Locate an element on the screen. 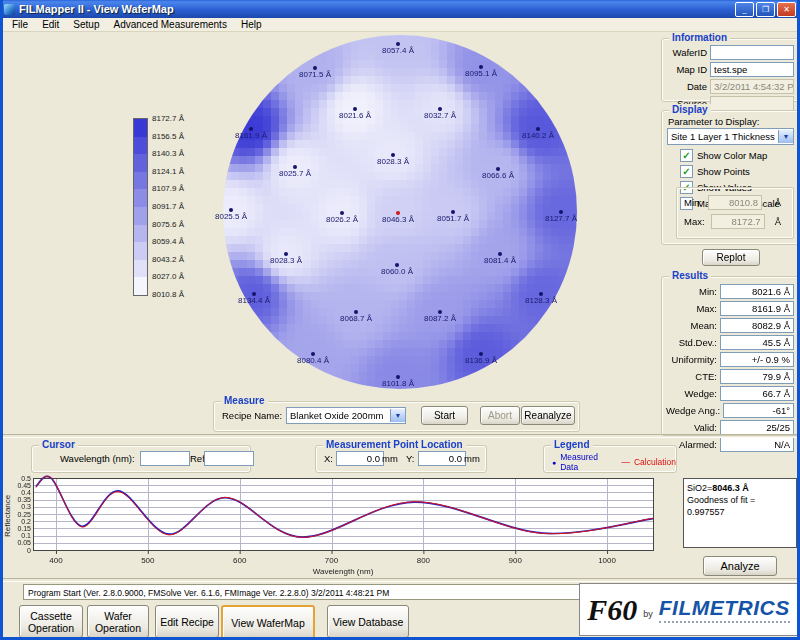 The width and height of the screenshot is (800, 640). point-value-label: 8021.6 Å is located at coordinates (355, 116).